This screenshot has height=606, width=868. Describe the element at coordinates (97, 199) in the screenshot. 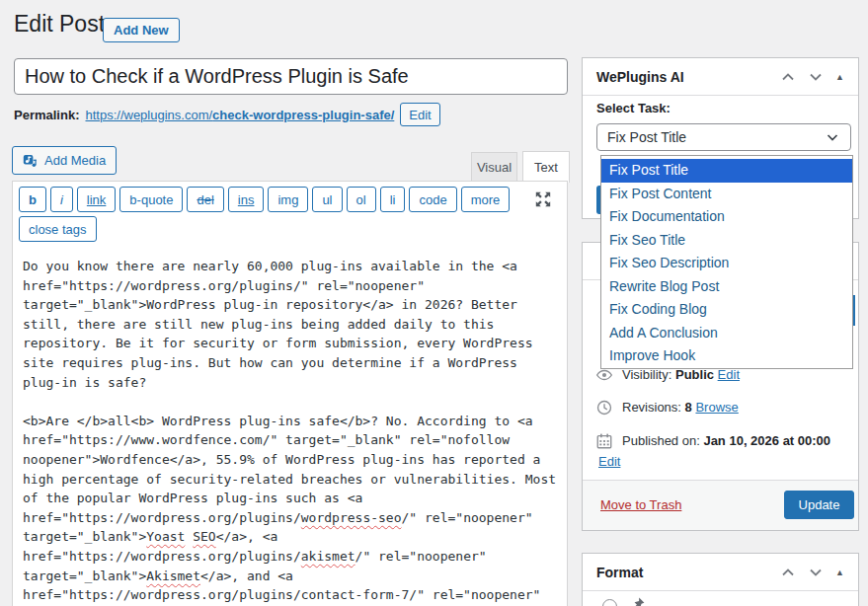

I see `quicktag-link: link` at that location.